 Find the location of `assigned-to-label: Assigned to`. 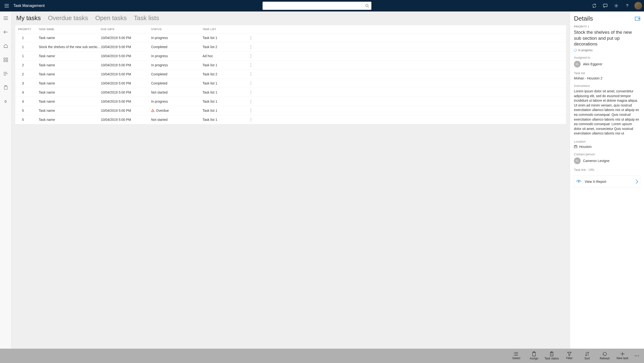

assigned-to-label: Assigned to is located at coordinates (607, 58).